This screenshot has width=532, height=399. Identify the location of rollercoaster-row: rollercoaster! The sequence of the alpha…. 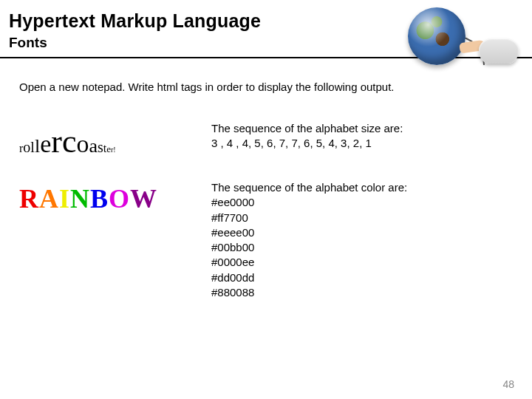
(266, 140).